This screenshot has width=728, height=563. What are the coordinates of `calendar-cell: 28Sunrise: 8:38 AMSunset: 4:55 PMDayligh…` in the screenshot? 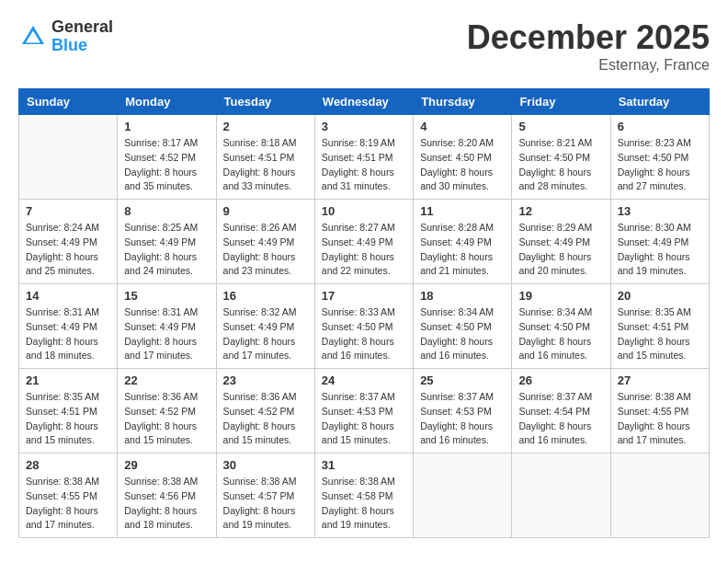 It's located at (68, 496).